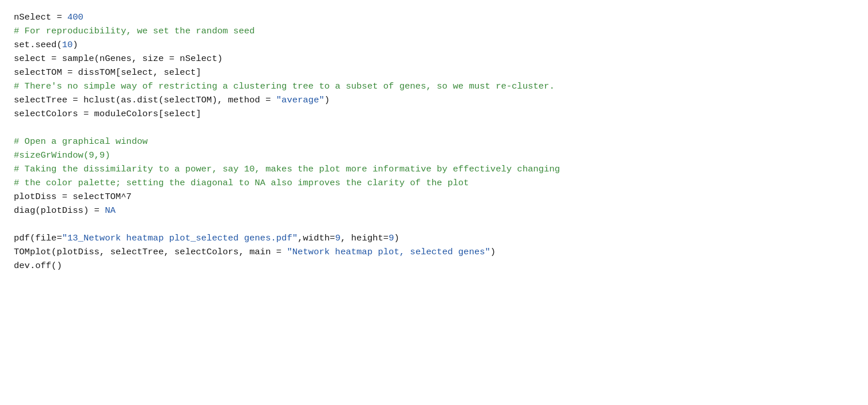 Image resolution: width=868 pixels, height=405 pixels. I want to click on code-line: #sizeGrWindow(9,9), so click(434, 155).